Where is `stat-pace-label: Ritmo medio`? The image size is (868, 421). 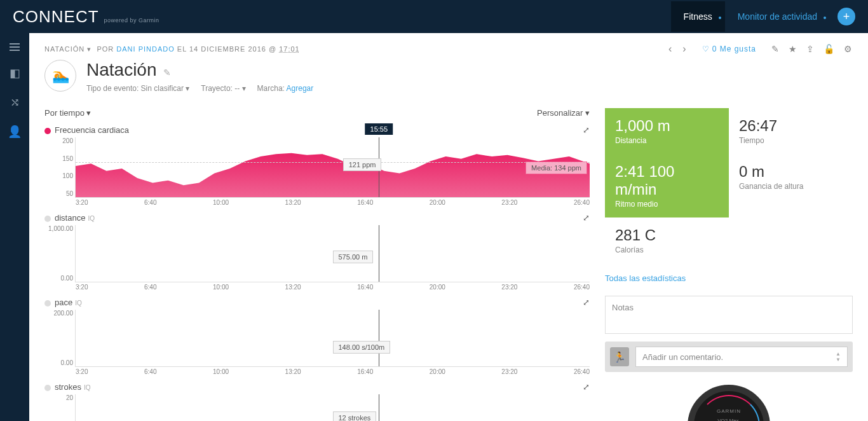 stat-pace-label: Ritmo medio is located at coordinates (667, 204).